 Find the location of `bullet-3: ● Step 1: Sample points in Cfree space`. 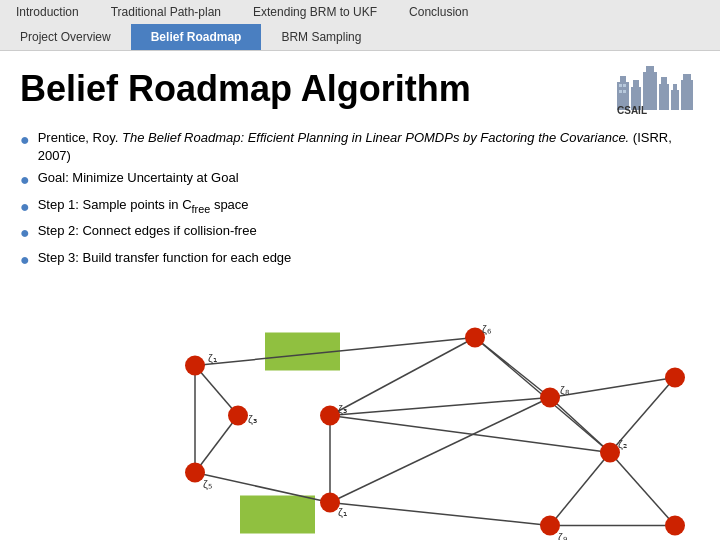

bullet-3: ● Step 1: Sample points in Cfree space is located at coordinates (360, 207).